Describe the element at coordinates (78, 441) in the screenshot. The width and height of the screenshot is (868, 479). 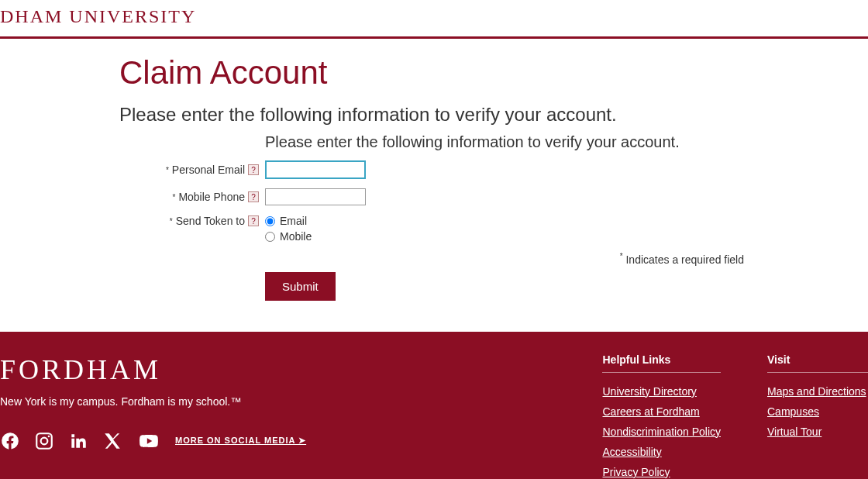
I see `linkedin-icon` at that location.